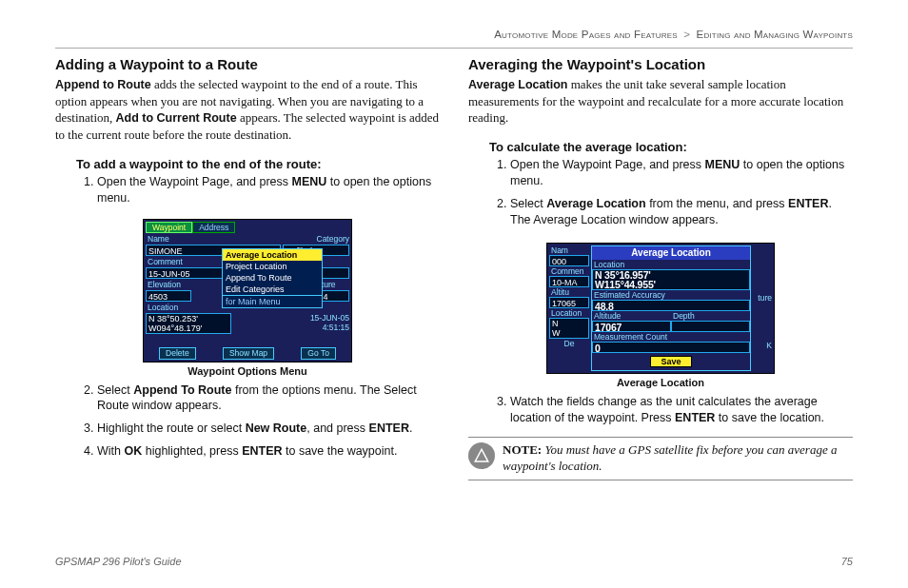 This screenshot has width=908, height=588. Describe the element at coordinates (268, 424) in the screenshot. I see `left-steps-cont: Select Append To Route from the options …` at that location.